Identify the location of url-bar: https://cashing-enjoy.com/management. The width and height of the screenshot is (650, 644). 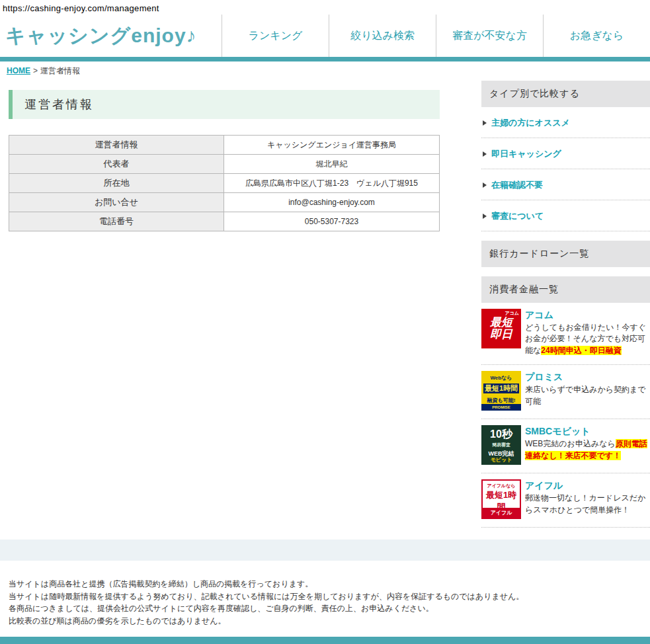
(325, 7).